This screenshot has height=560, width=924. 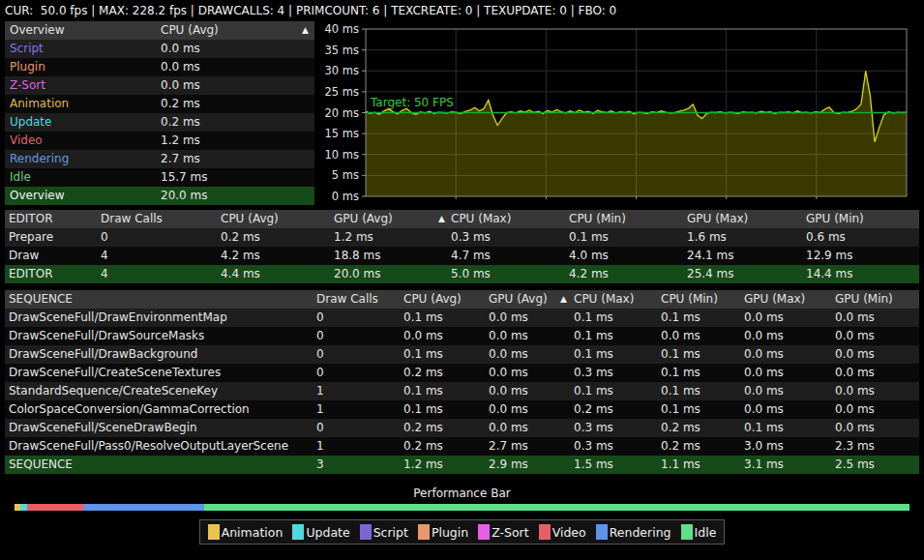 What do you see at coordinates (103, 427) in the screenshot?
I see `row-name: DrawSceneFull/SceneDrawBegin` at bounding box center [103, 427].